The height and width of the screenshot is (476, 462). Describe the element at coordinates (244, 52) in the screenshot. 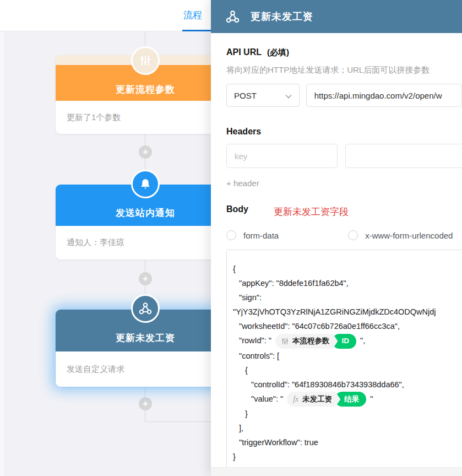

I see `api-url-label: API URL` at that location.